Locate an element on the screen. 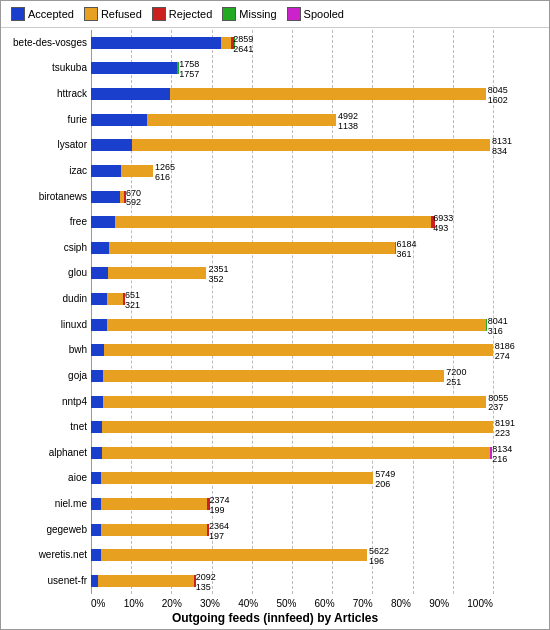  x-label: 80% is located at coordinates (401, 604).